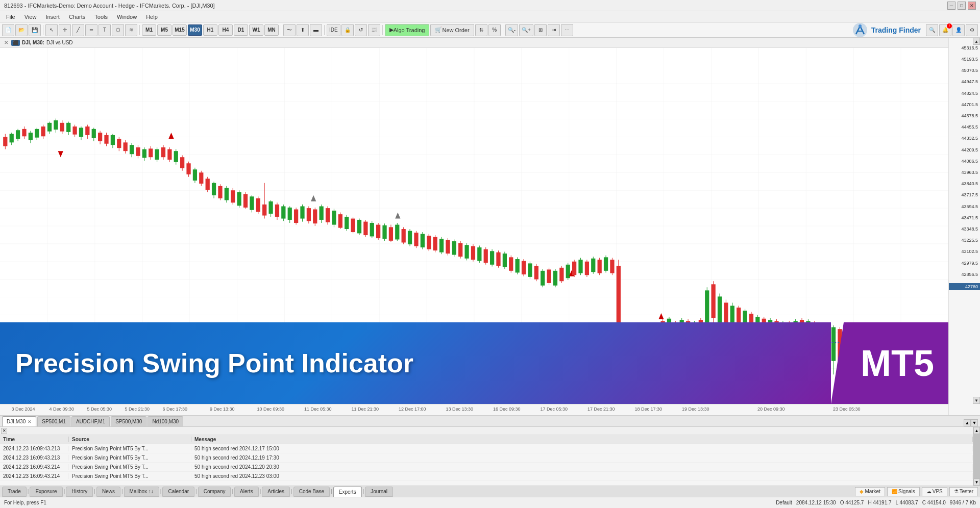 The image size is (980, 508). I want to click on tester-btn: ⚗ Tester, so click(964, 492).